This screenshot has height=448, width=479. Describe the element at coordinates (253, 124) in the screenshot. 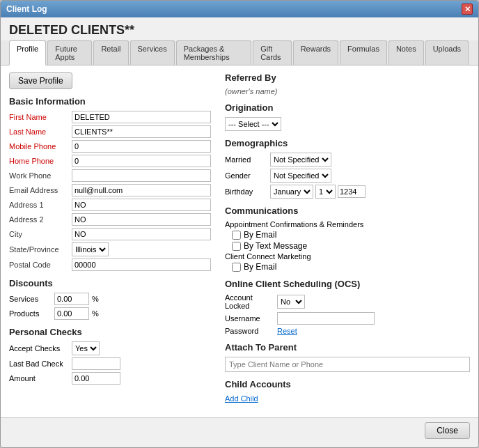

I see `origination-select: --- Select ---` at that location.